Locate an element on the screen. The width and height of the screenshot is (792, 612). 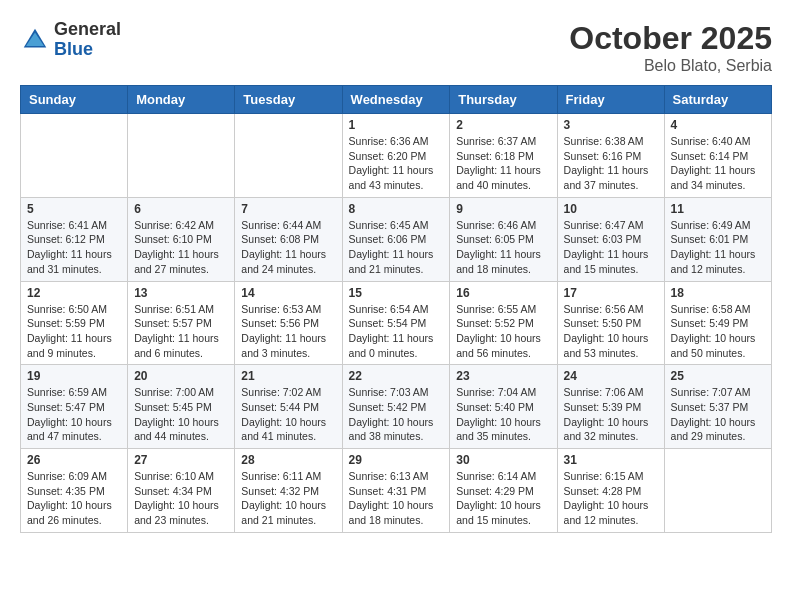
day-info: Sunrise: 6:09 AM Sunset: 4:35 PM Dayligh… is located at coordinates (74, 498).